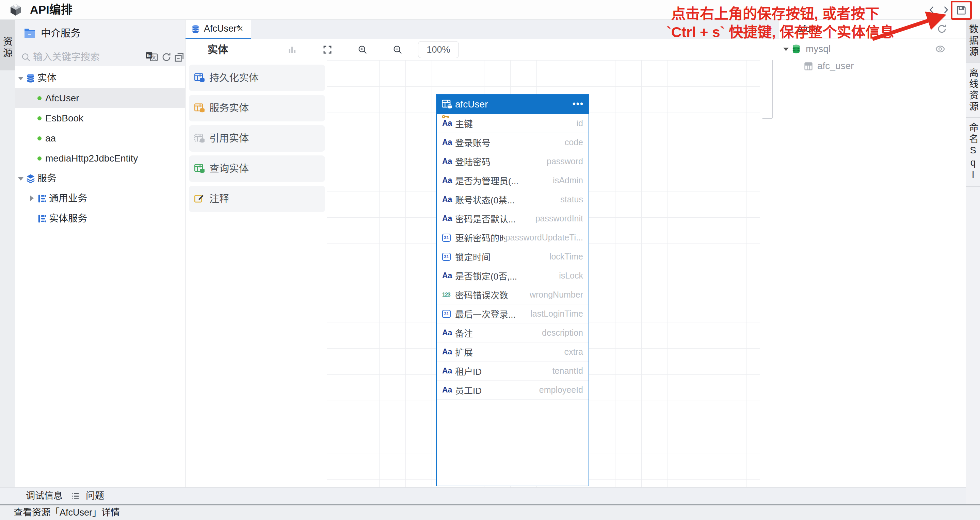 Image resolution: width=980 pixels, height=520 pixels. What do you see at coordinates (100, 198) in the screenshot?
I see `tree-item-general-business: 通用业务` at bounding box center [100, 198].